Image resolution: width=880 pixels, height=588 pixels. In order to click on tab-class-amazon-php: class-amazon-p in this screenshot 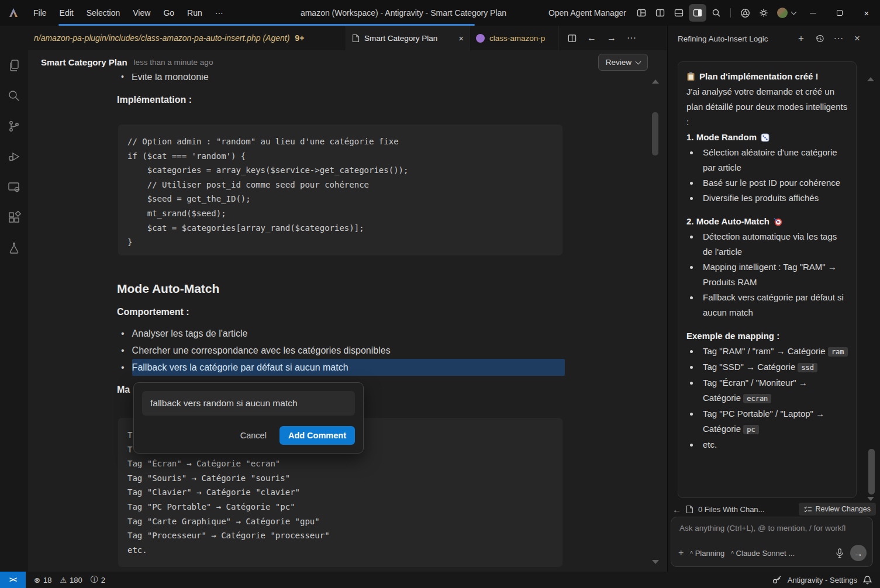, I will do `click(515, 38)`.